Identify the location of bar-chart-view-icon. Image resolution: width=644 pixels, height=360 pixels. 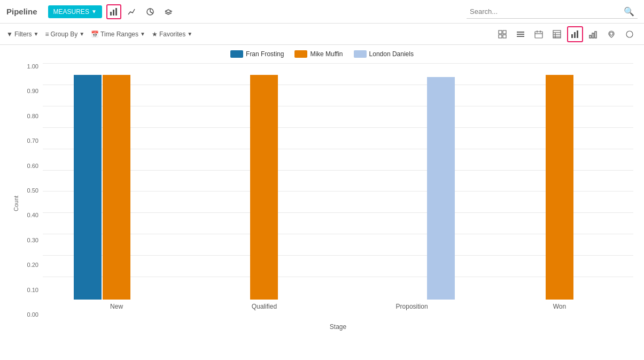
(575, 34).